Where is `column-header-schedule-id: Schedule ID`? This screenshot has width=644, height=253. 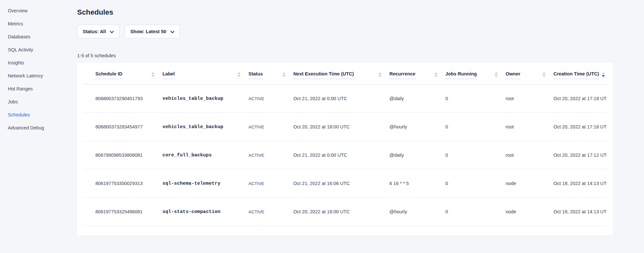 column-header-schedule-id: Schedule ID is located at coordinates (123, 73).